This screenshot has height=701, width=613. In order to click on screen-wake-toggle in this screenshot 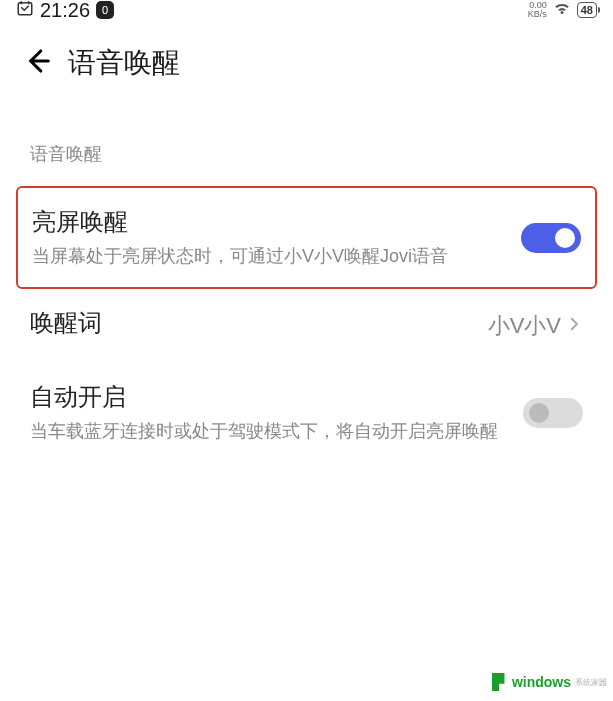, I will do `click(551, 238)`.